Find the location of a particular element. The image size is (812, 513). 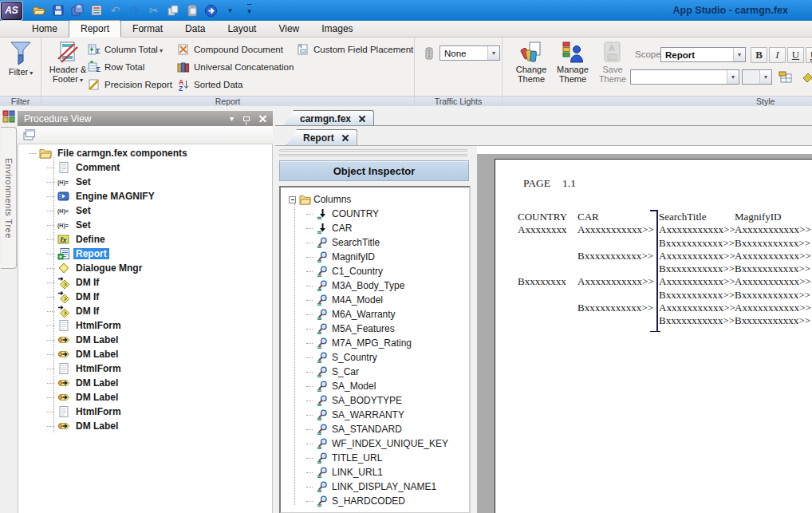

view-designer-icon is located at coordinates (96, 11).